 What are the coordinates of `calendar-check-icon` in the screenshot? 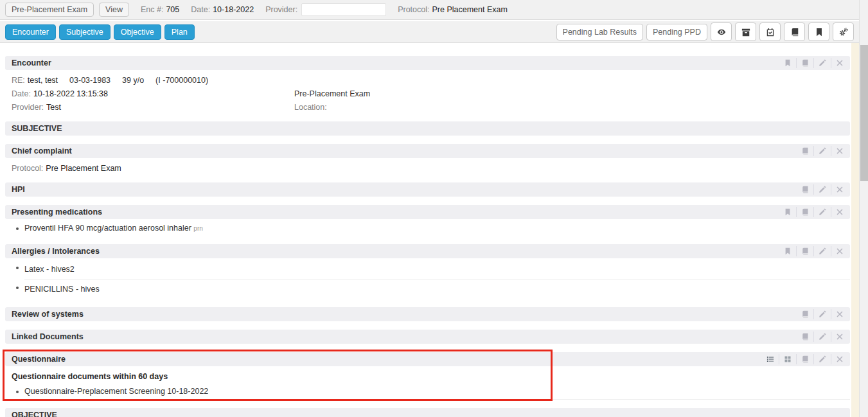 It's located at (770, 32).